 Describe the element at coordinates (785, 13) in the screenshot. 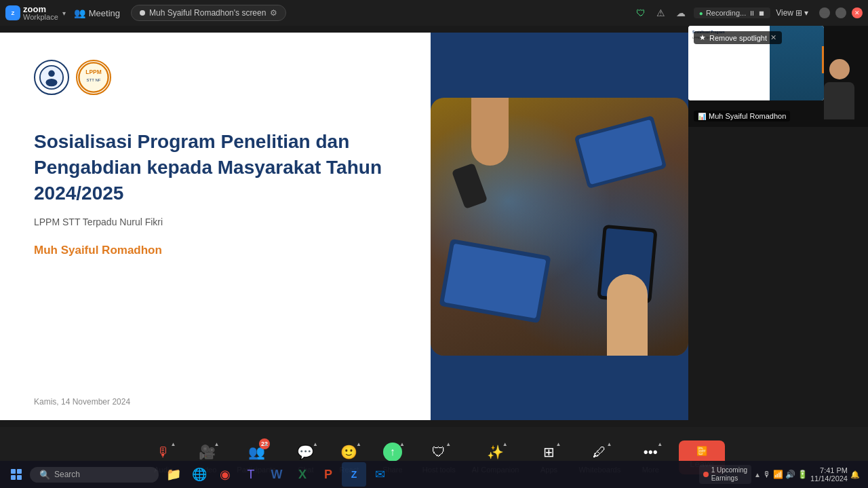

I see `view-label: View` at that location.